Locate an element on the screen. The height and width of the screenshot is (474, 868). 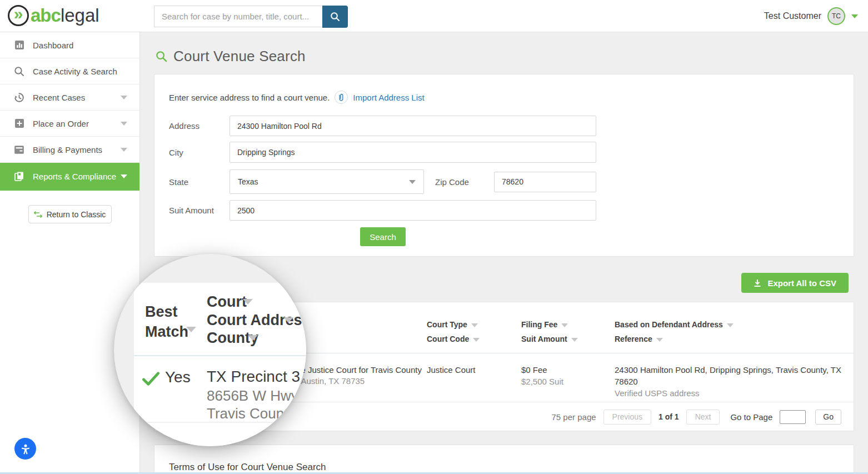
sidebar-item-billing: Billing & Payments is located at coordinates (70, 150).